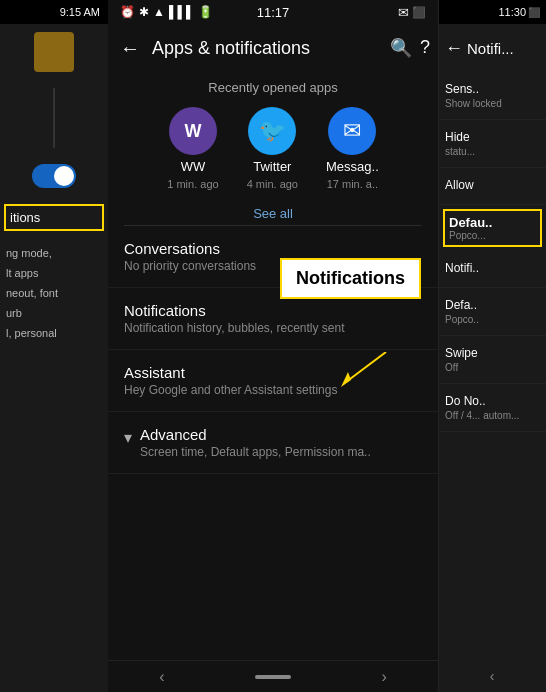 The height and width of the screenshot is (692, 546). Describe the element at coordinates (159, 12) in the screenshot. I see `wifi-icon: ▲` at that location.